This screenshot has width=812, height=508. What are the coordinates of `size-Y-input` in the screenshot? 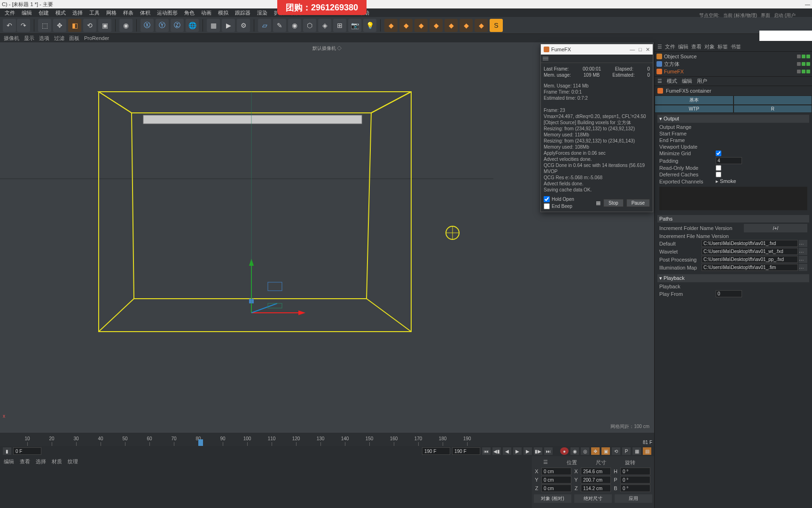 It's located at (596, 480).